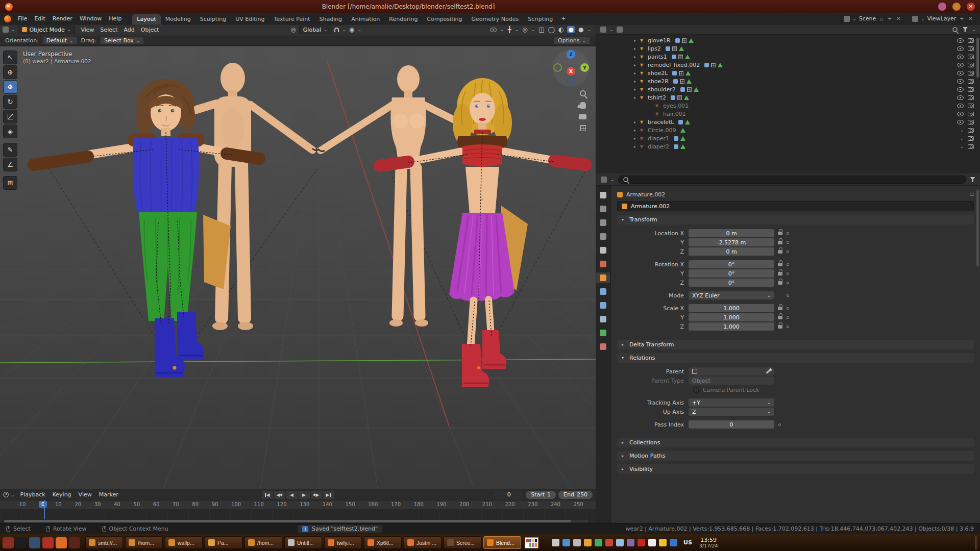  Describe the element at coordinates (973, 180) in the screenshot. I see `properties-filter-icon` at that location.